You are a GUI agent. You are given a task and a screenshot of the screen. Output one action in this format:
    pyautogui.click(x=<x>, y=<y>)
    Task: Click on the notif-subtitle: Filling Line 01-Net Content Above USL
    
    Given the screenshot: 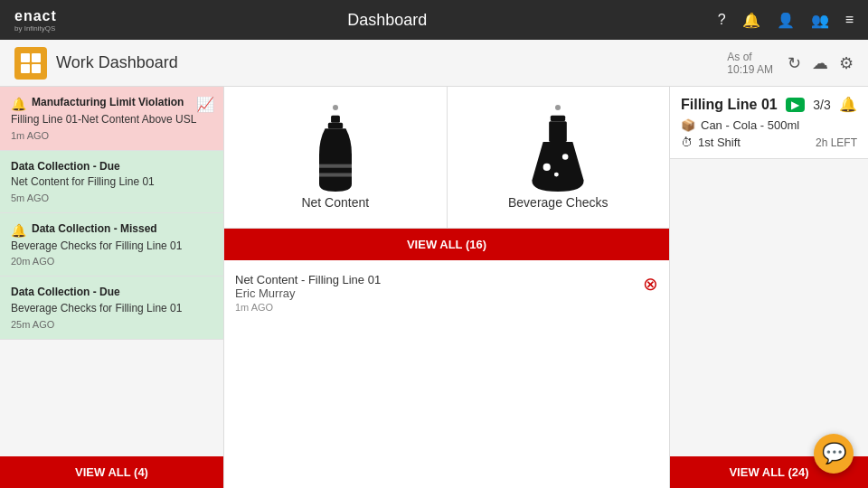 What is the action you would take?
    pyautogui.click(x=112, y=120)
    